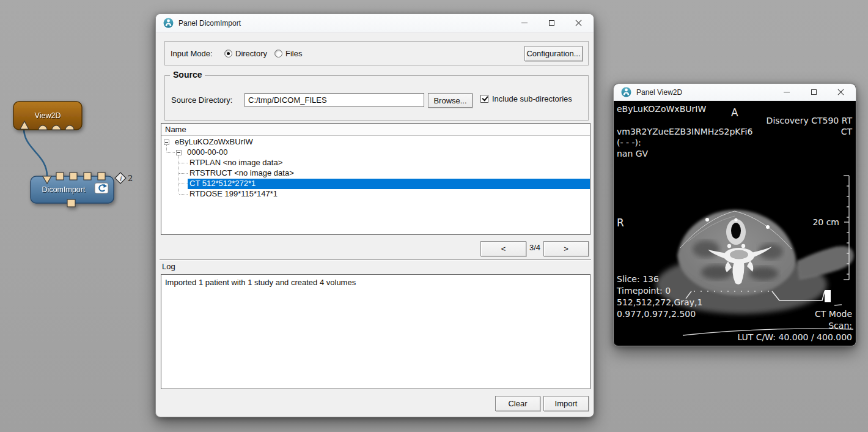 The image size is (868, 432). What do you see at coordinates (450, 100) in the screenshot?
I see `browse-button: Browse...` at bounding box center [450, 100].